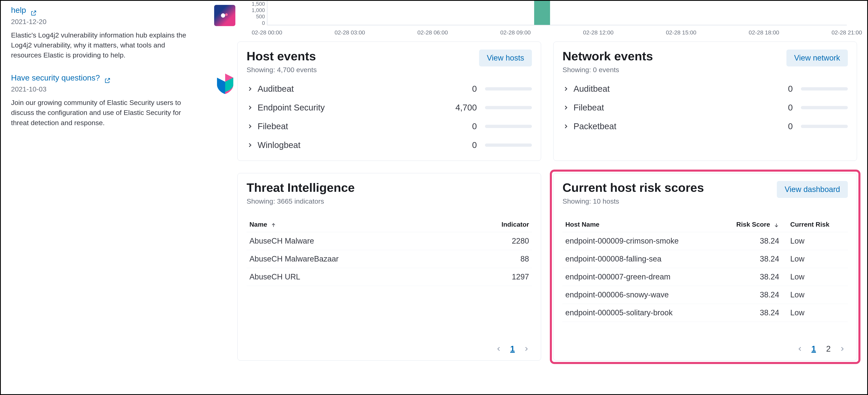 The width and height of the screenshot is (868, 395). What do you see at coordinates (640, 277) in the screenshot?
I see `risk-host: endpoint-000007-green-dream` at bounding box center [640, 277].